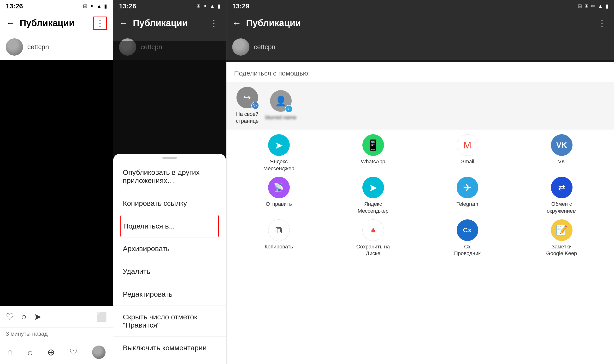 This screenshot has width=614, height=364. What do you see at coordinates (56, 352) in the screenshot?
I see `bottom-nav-1: ⌂ ⌕ ⊕ ♡` at bounding box center [56, 352].